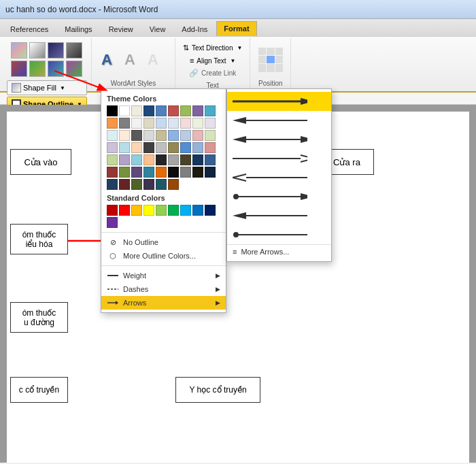 This screenshot has width=476, height=464. What do you see at coordinates (163, 303) in the screenshot?
I see `arrows-item: Arrows ▶` at bounding box center [163, 303].